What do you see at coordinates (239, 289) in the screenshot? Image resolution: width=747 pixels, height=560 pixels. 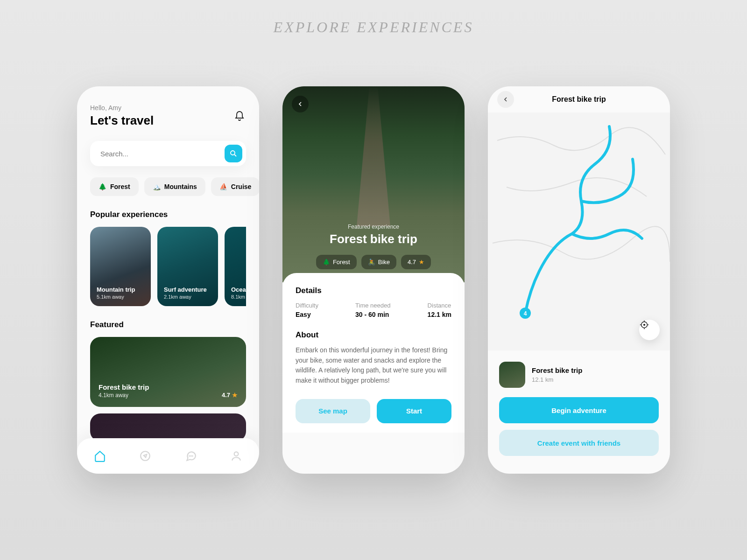 I see `card-title: Ocean` at bounding box center [239, 289].